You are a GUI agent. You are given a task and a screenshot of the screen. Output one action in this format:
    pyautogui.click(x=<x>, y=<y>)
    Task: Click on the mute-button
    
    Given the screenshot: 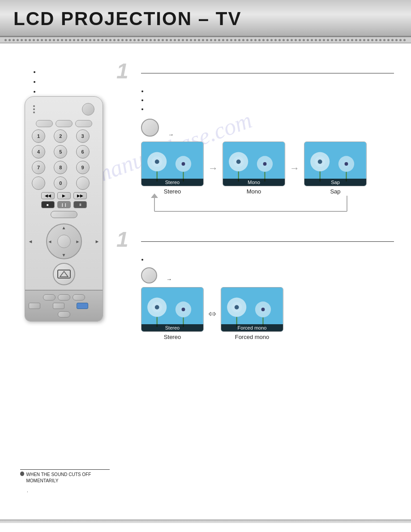 What is the action you would take?
    pyautogui.click(x=150, y=128)
    